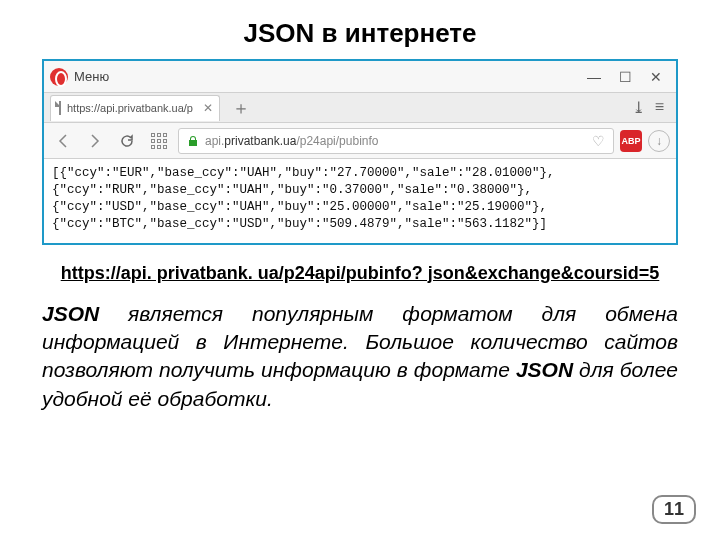 This screenshot has height=540, width=720. What do you see at coordinates (135, 108) in the screenshot?
I see `browser-tab: https://api.privatbank.ua/p ✕` at bounding box center [135, 108].